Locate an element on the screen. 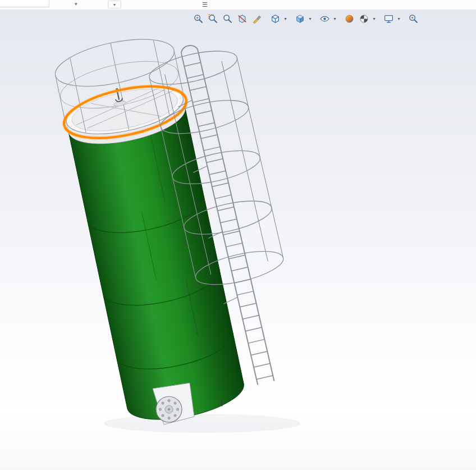 The width and height of the screenshot is (476, 470). apply-scene-dropdown-caret: ▾ is located at coordinates (374, 19).